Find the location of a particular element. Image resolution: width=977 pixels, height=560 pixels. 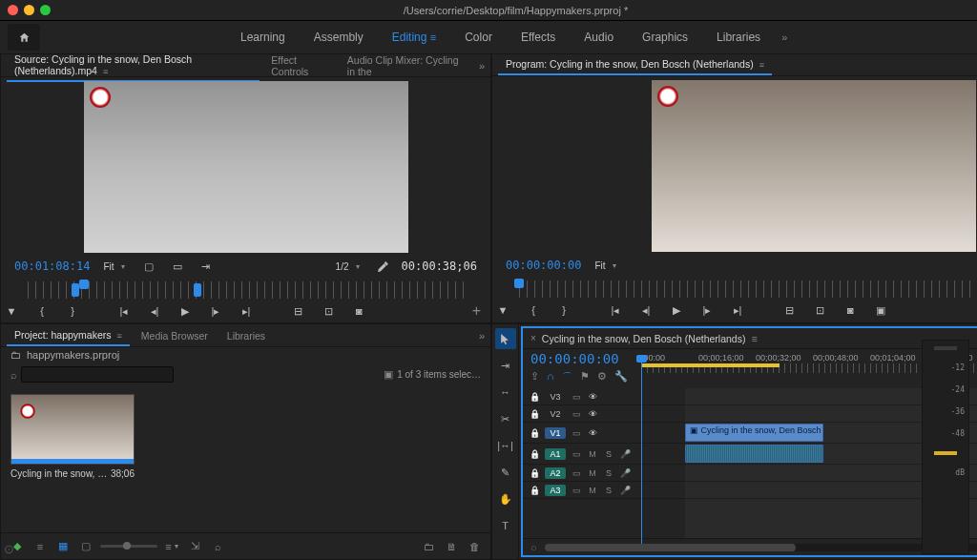

project-items-area: Cycling in the snow, … 38;06 is located at coordinates (246, 460).